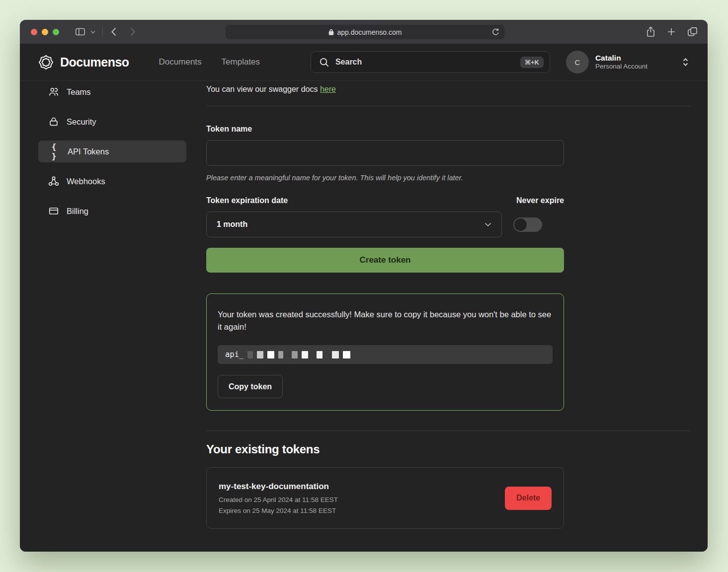 The image size is (728, 572). What do you see at coordinates (112, 181) in the screenshot?
I see `sidebar-item-webhooks: Webhooks` at bounding box center [112, 181].